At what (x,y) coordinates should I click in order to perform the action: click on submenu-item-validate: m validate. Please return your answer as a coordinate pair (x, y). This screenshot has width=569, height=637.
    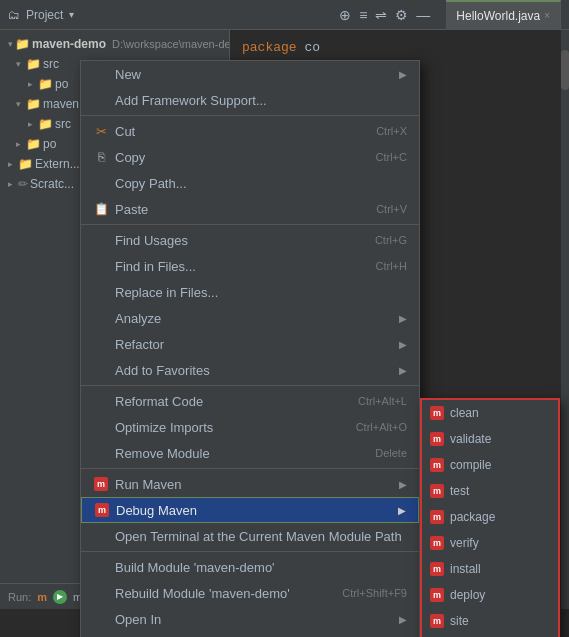
    Looking at the image, I should click on (490, 439).